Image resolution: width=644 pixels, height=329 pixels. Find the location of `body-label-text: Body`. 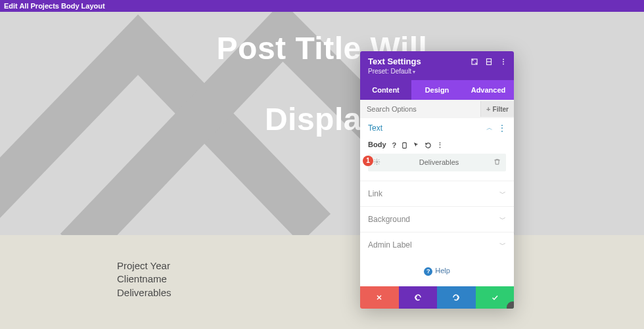

body-label-text: Body is located at coordinates (377, 144).